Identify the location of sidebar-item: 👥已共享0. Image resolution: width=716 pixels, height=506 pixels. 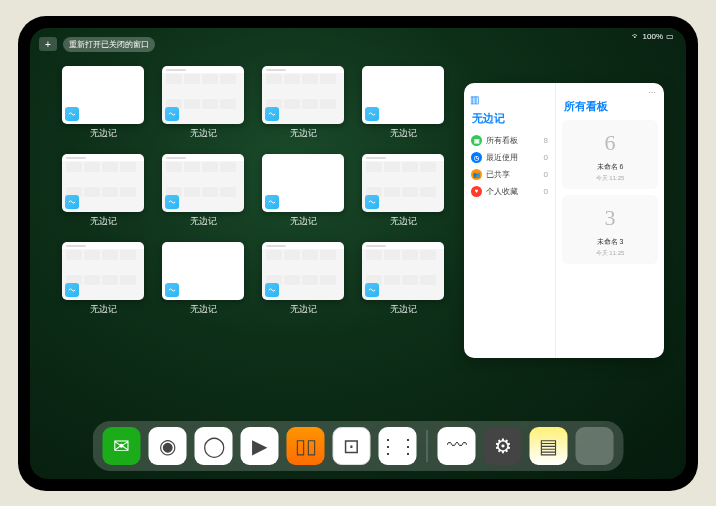
(510, 174).